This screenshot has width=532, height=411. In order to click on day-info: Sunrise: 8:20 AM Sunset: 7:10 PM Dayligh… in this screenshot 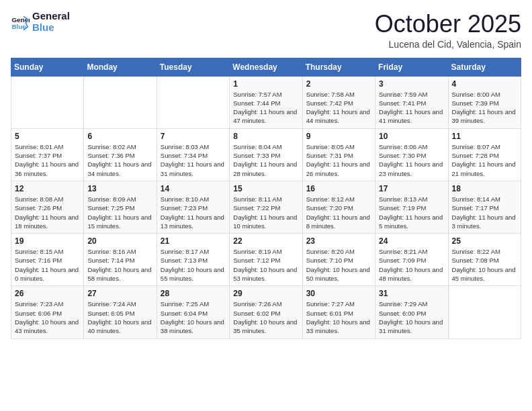, I will do `click(339, 265)`.